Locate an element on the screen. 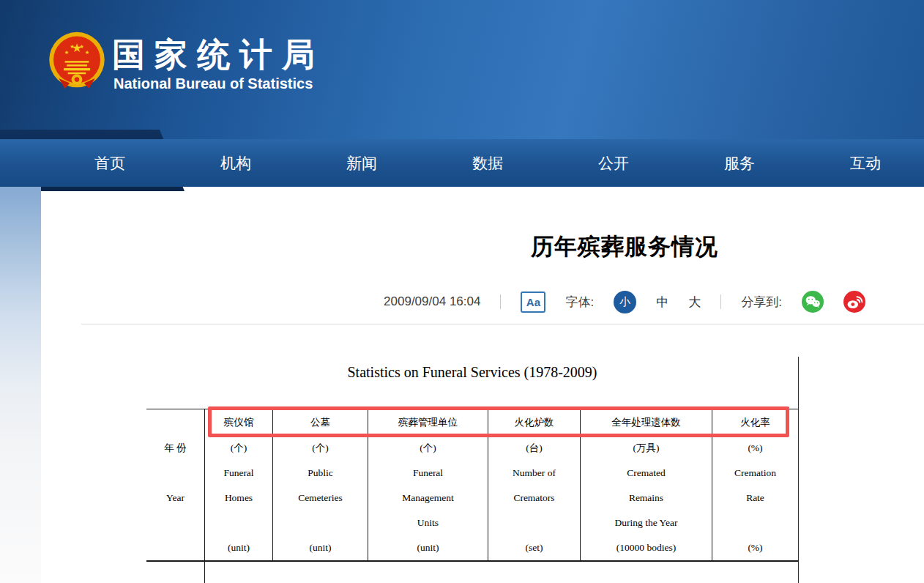 The width and height of the screenshot is (924, 583). nav-item-home: 首页 is located at coordinates (110, 163).